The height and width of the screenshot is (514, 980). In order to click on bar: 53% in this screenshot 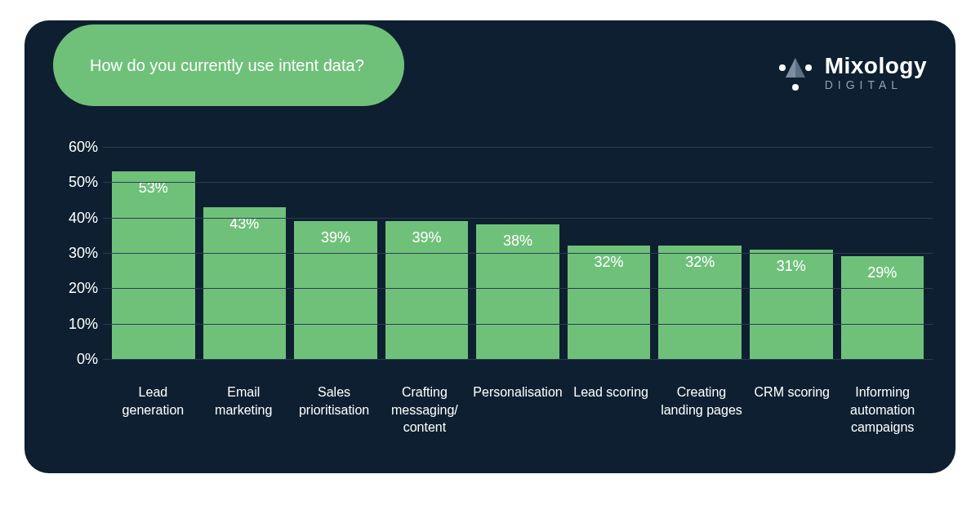, I will do `click(154, 265)`.